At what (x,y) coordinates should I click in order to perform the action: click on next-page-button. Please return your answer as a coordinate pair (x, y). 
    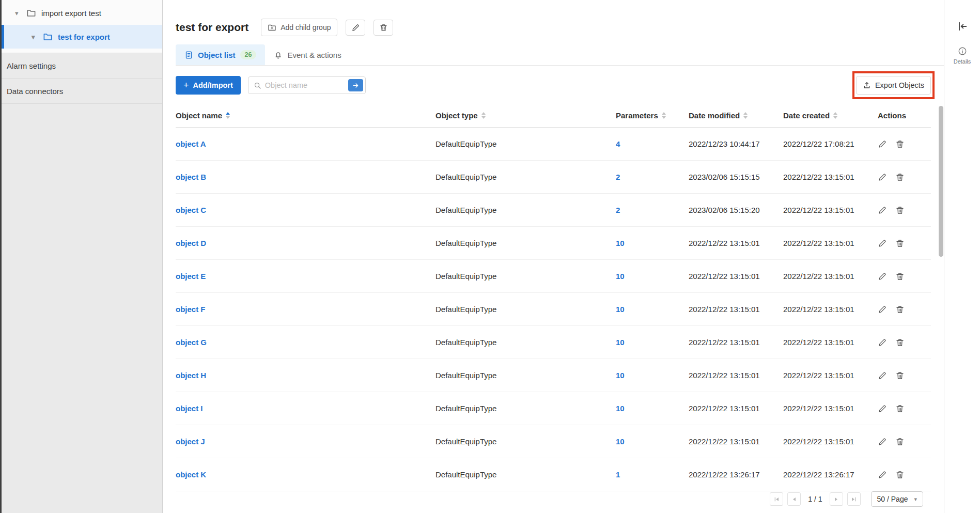
    Looking at the image, I should click on (836, 499).